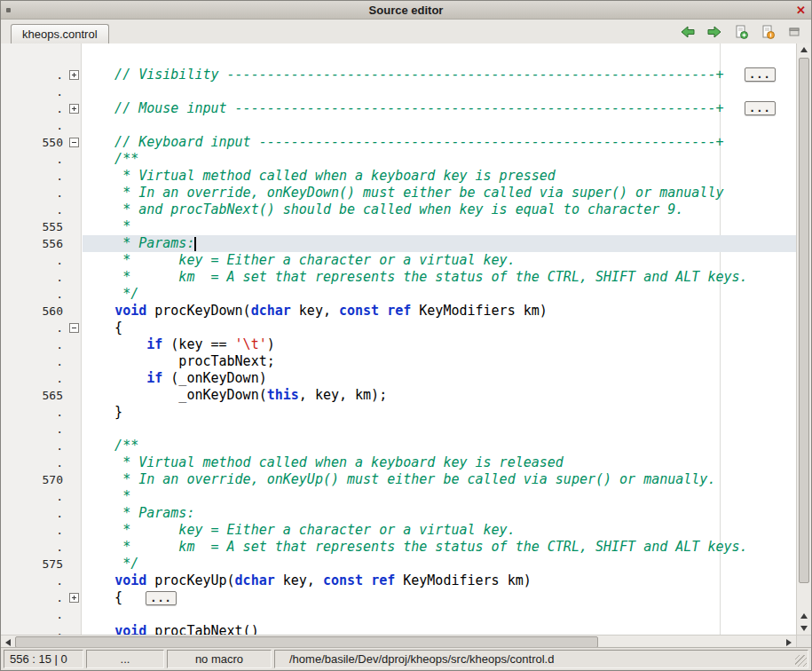 The width and height of the screenshot is (812, 671). What do you see at coordinates (688, 32) in the screenshot?
I see `previous-location-icon` at bounding box center [688, 32].